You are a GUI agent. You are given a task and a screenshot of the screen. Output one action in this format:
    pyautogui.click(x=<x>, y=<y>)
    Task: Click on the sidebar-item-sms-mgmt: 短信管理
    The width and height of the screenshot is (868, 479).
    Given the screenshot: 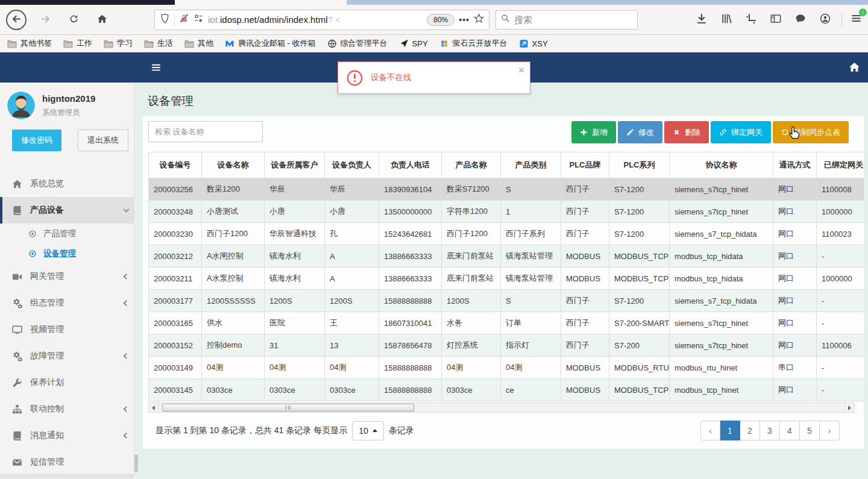 What is the action you would take?
    pyautogui.click(x=69, y=462)
    